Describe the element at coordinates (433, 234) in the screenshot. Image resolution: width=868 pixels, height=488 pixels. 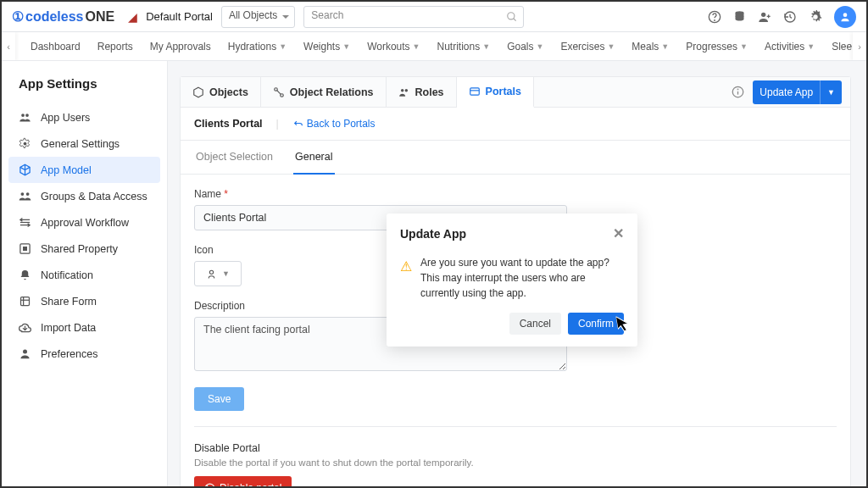
I see `modal-title: Update App` at that location.